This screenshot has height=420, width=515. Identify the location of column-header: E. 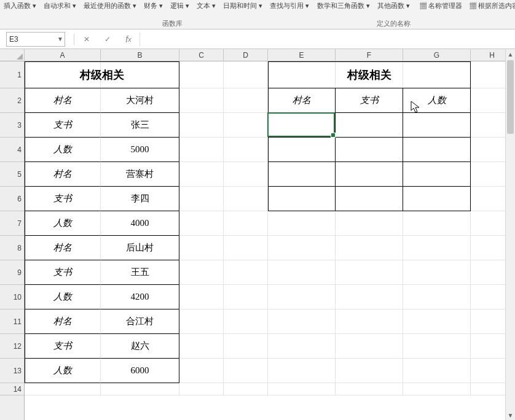
(302, 55).